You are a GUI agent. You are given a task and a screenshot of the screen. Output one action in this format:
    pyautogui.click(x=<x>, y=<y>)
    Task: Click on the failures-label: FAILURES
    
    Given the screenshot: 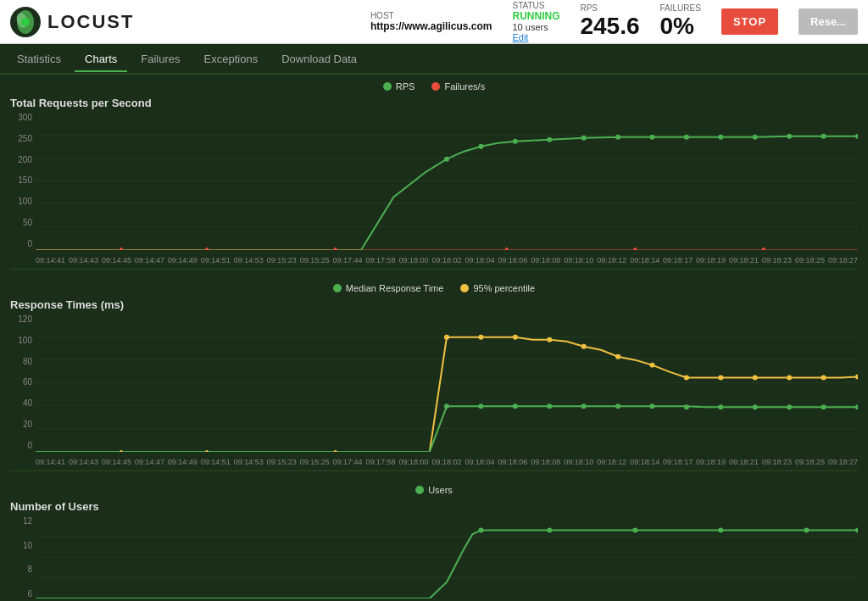 What is the action you would take?
    pyautogui.click(x=681, y=8)
    